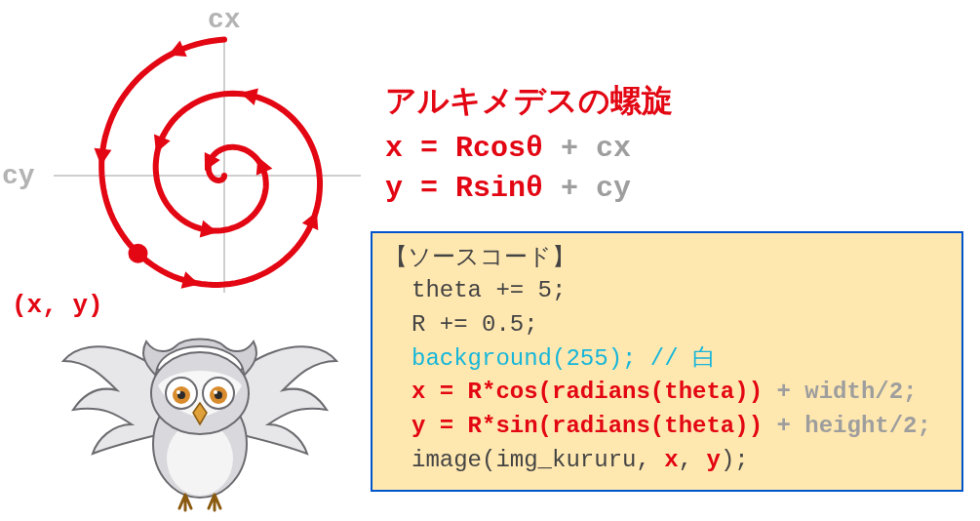  Describe the element at coordinates (489, 291) in the screenshot. I see `code-l1: theta += 5;` at that location.